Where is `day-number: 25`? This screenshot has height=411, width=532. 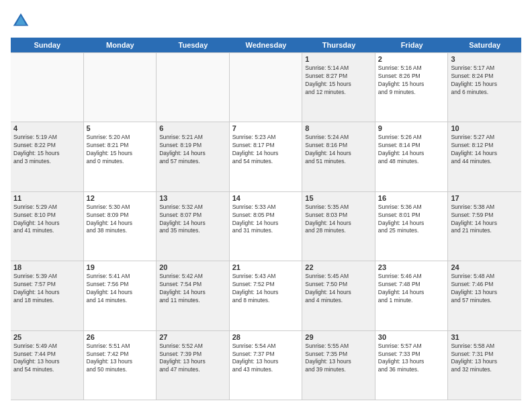 day-number: 25 is located at coordinates (47, 337).